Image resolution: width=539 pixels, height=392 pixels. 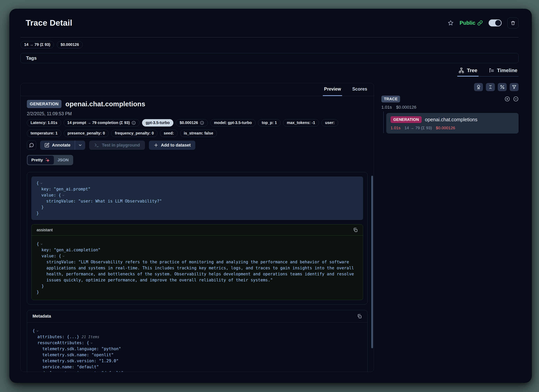 What do you see at coordinates (488, 71) in the screenshot?
I see `view-tabs-list: Tree Timeline` at bounding box center [488, 71].